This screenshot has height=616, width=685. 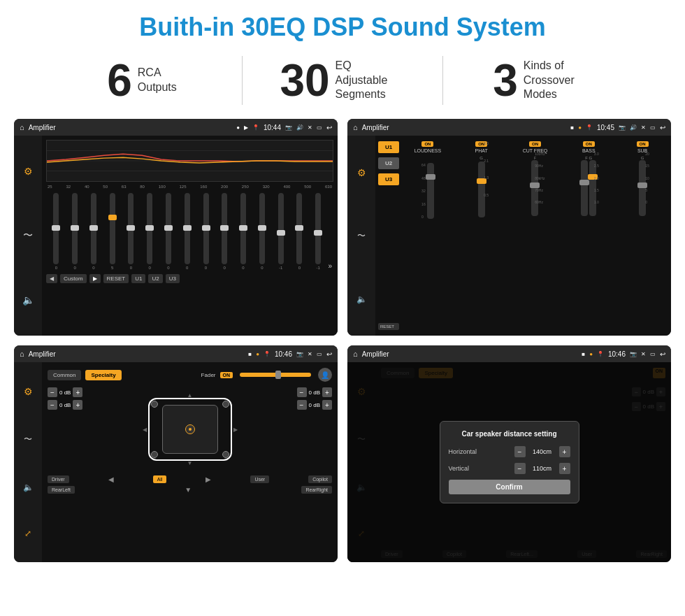 What do you see at coordinates (52, 278) in the screenshot?
I see `prev-preset-btn: ◀` at bounding box center [52, 278].